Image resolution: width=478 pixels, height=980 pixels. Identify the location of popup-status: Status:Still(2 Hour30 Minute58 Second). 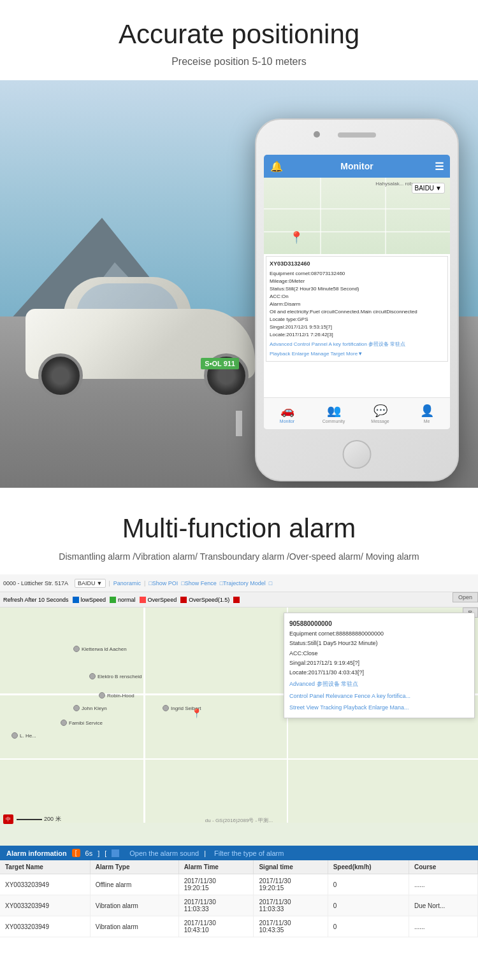
(357, 289).